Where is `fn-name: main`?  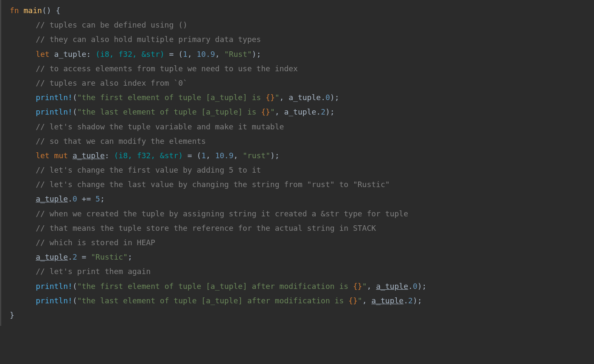
fn-name: main is located at coordinates (33, 10).